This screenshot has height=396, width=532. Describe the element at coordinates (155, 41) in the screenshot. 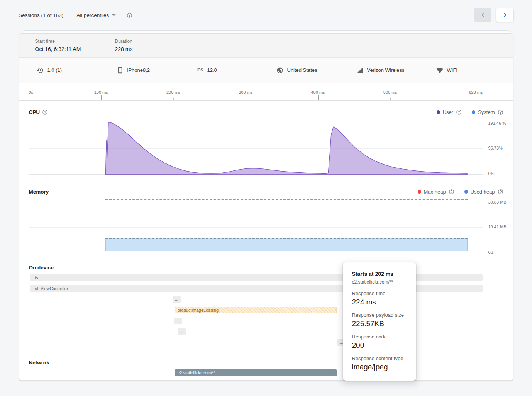

I see `duration-label: Duration` at that location.